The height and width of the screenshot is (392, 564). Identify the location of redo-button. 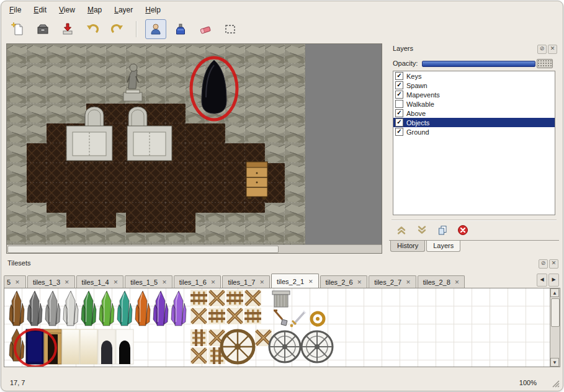
(117, 29).